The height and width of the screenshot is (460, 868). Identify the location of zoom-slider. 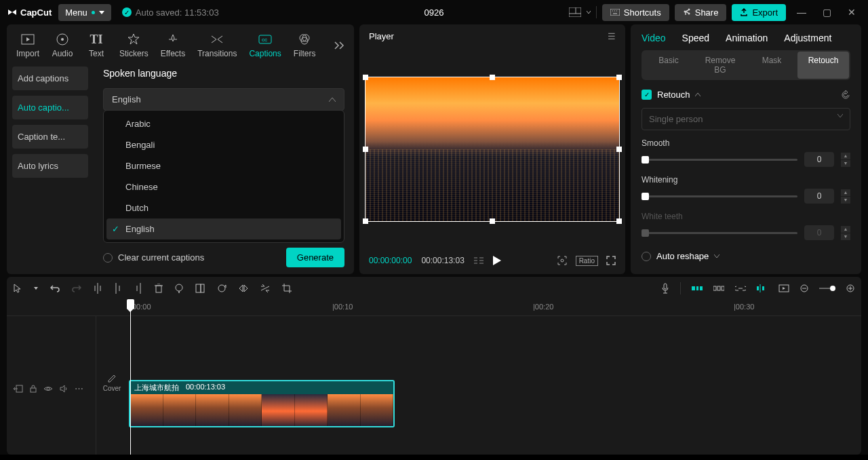
(827, 288).